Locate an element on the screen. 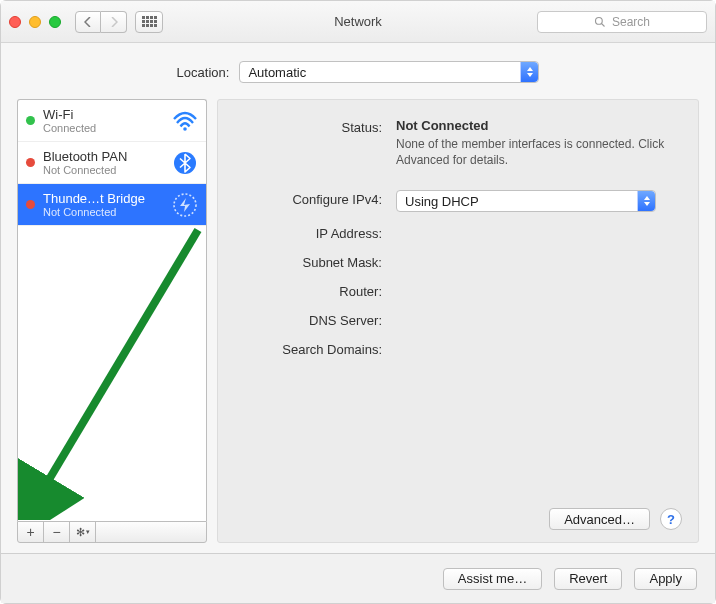 The width and height of the screenshot is (716, 604). location-value: Automatic is located at coordinates (277, 72).